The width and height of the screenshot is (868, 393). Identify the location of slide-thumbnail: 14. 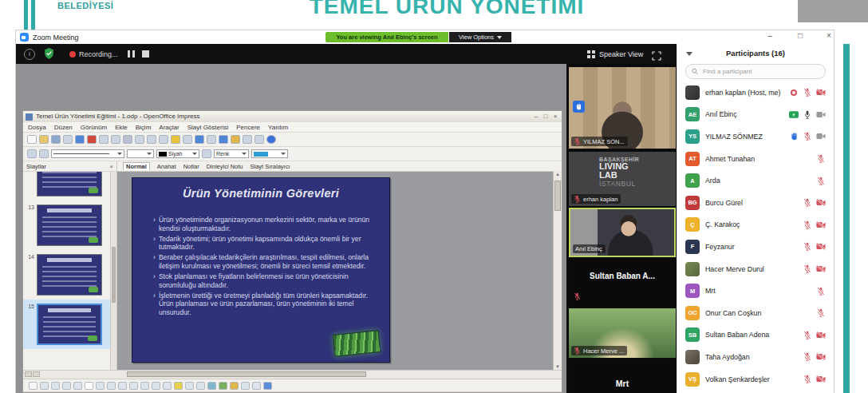
(67, 275).